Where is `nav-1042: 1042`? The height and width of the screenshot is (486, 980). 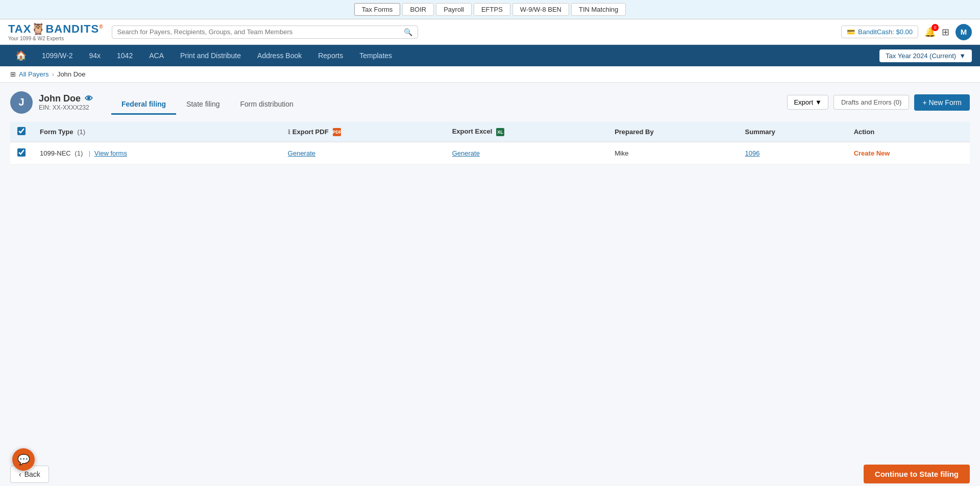
nav-1042: 1042 is located at coordinates (125, 56).